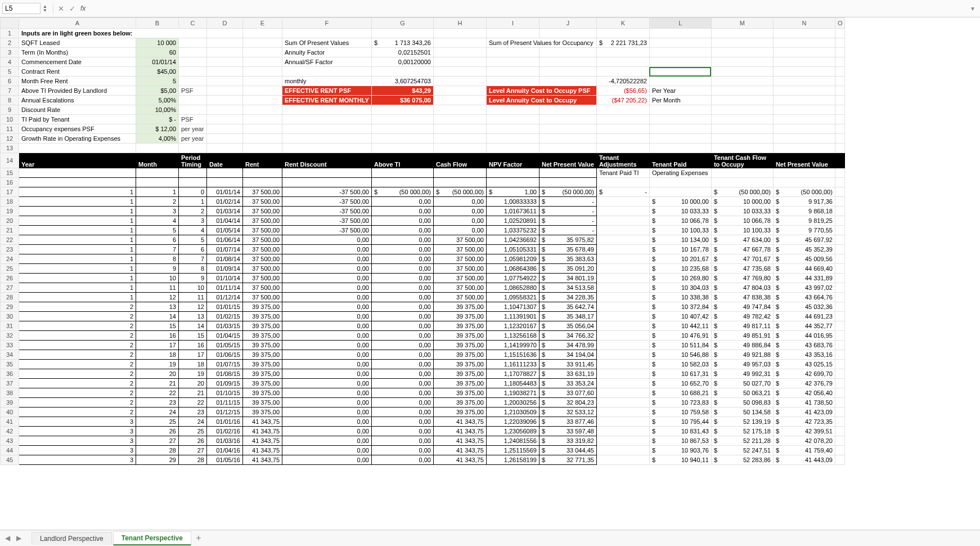 Image resolution: width=980 pixels, height=546 pixels. Describe the element at coordinates (804, 212) in the screenshot. I see `cell-npv2: $9 868,18` at that location.